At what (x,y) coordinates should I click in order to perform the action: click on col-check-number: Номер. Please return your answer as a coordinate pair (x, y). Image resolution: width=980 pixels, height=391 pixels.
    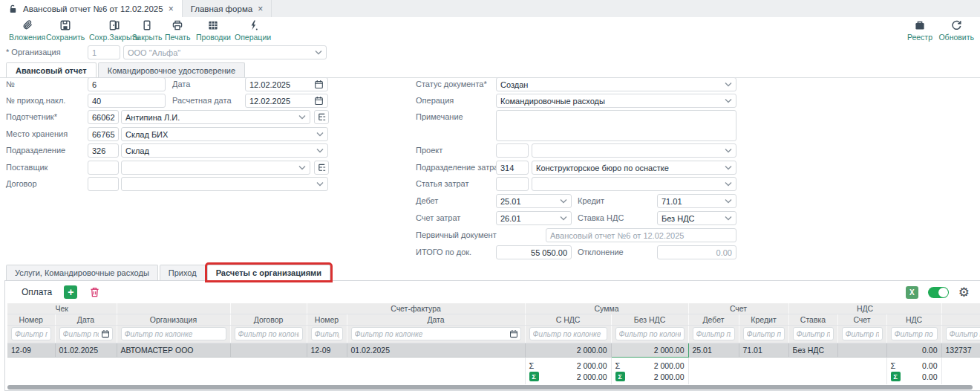
    Looking at the image, I should click on (31, 320).